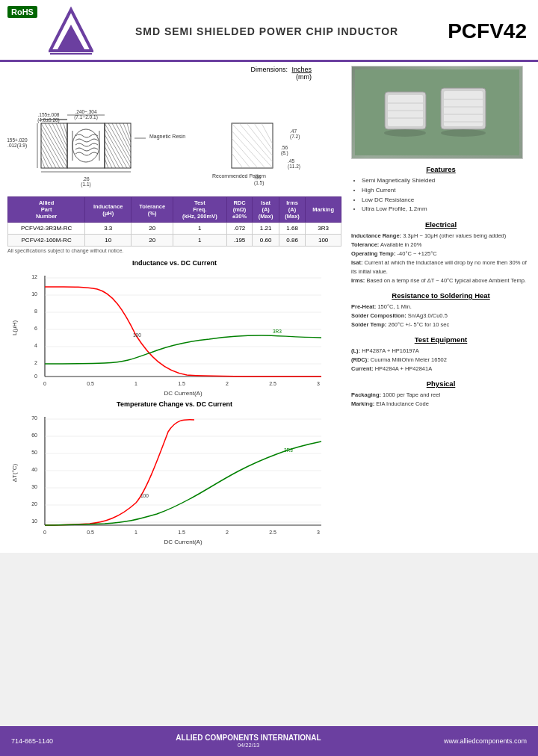  I want to click on svg-text: 40, so click(34, 469).